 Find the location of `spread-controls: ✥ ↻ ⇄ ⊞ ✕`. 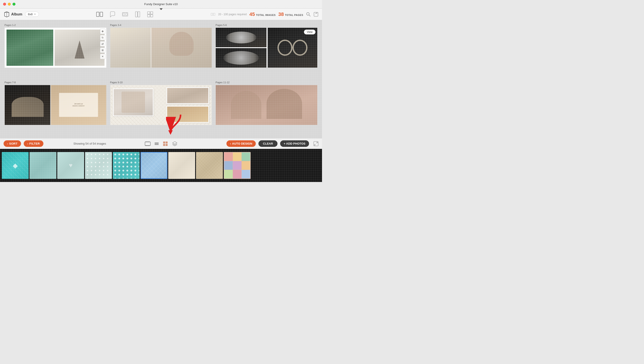

spread-controls: ✥ ↻ ⇄ ⊞ ✕ is located at coordinates (103, 44).